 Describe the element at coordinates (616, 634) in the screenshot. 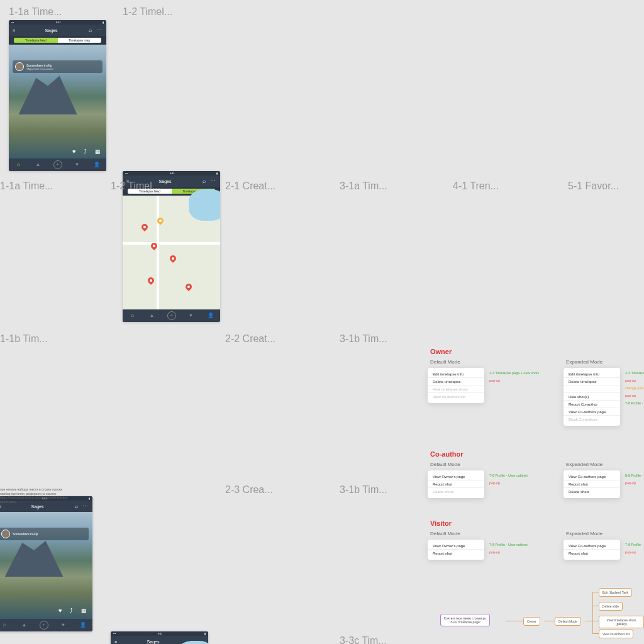

I see `flow-leaf: View co-authors list` at that location.